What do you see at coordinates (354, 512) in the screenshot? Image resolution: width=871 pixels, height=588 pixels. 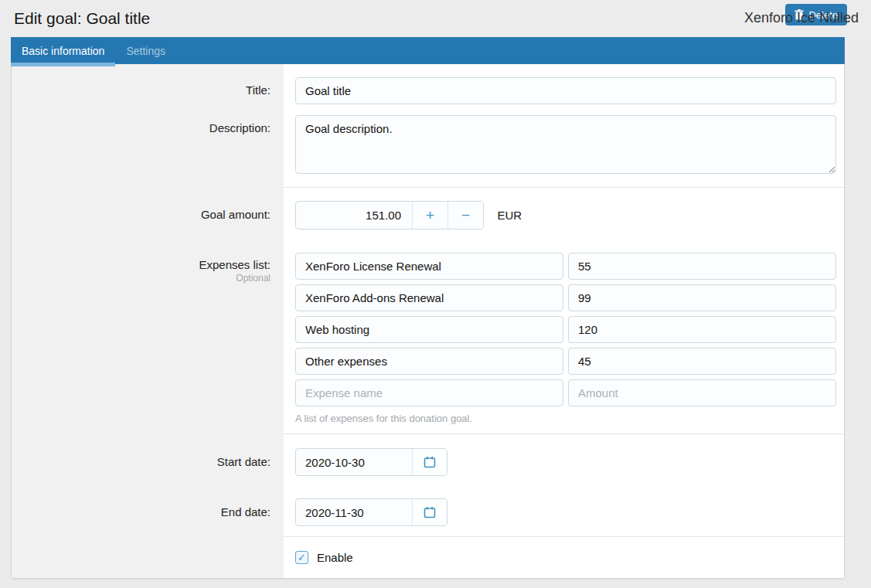 I see `end-date-input` at bounding box center [354, 512].